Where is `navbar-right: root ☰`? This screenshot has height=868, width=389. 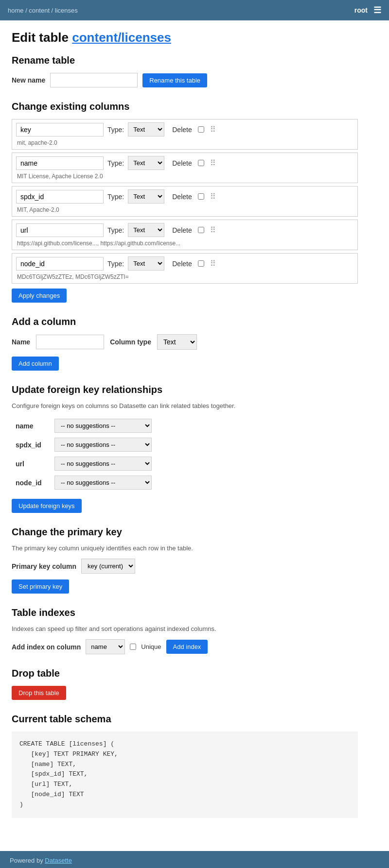
navbar-right: root ☰ is located at coordinates (368, 10).